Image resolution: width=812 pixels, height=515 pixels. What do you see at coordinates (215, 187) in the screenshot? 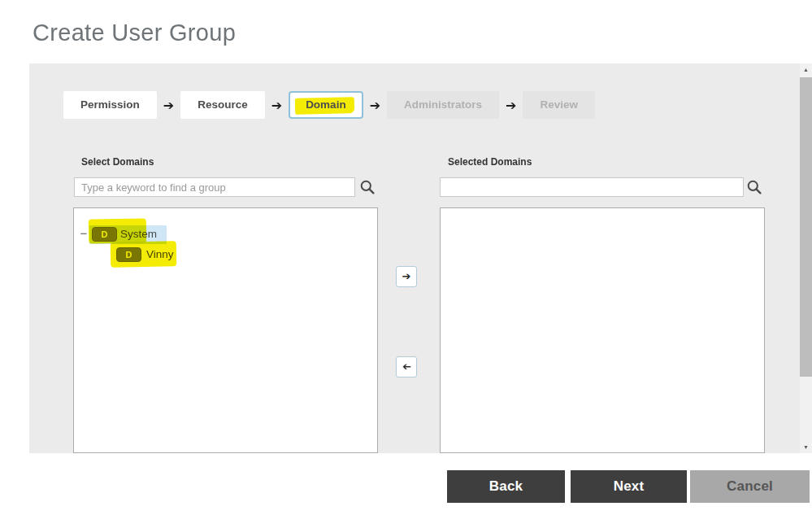
I see `select-domains-search-input` at bounding box center [215, 187].